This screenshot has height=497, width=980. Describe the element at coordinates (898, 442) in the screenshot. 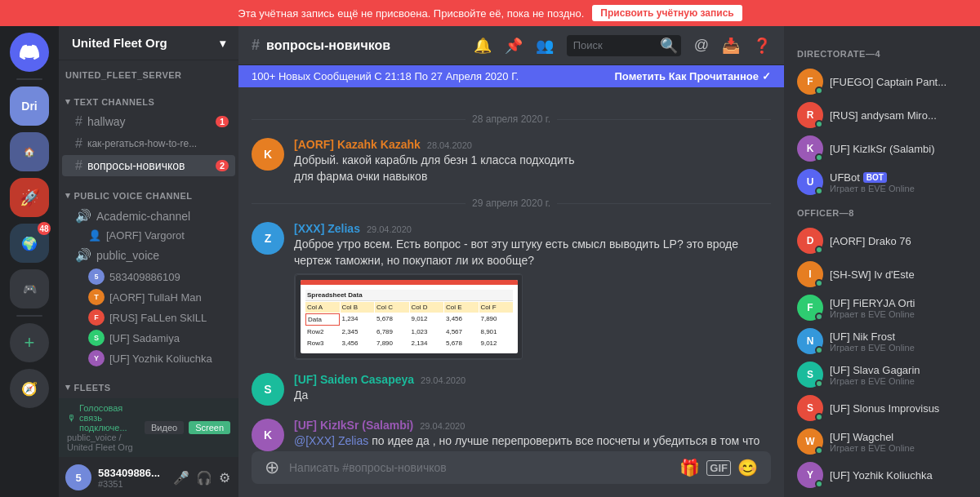

I see `member-info: [UF] Wagchel Играет в EVE Online` at that location.